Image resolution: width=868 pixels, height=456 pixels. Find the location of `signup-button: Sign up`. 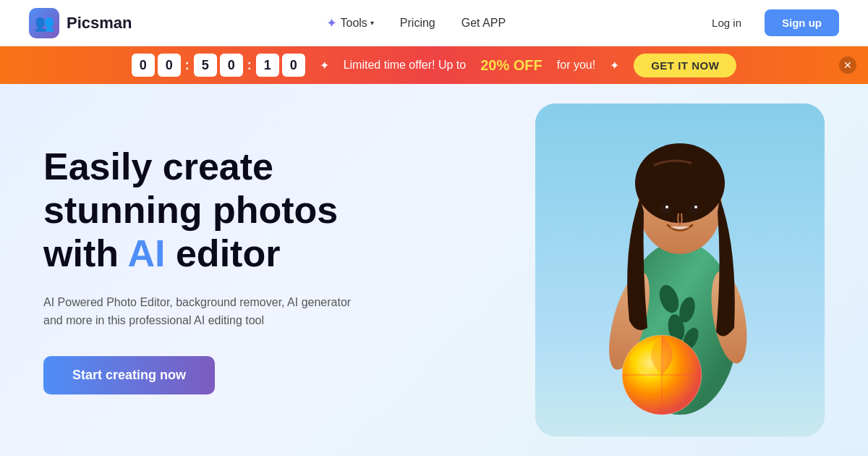

signup-button: Sign up is located at coordinates (801, 23).